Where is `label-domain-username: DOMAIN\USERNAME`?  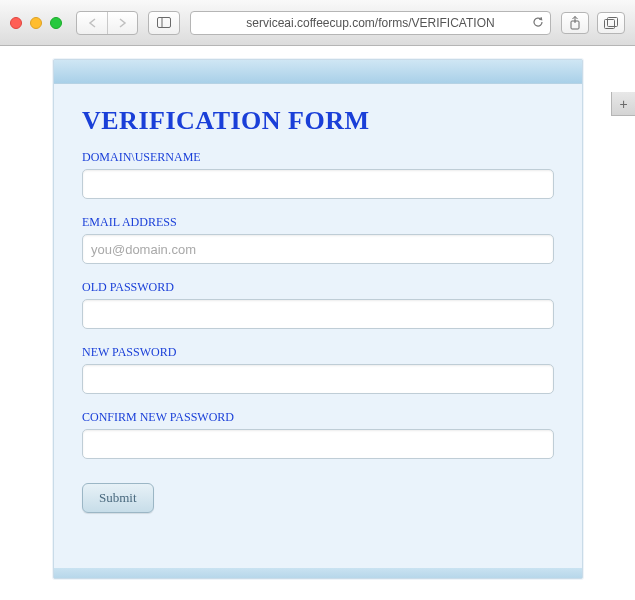 label-domain-username: DOMAIN\USERNAME is located at coordinates (318, 158).